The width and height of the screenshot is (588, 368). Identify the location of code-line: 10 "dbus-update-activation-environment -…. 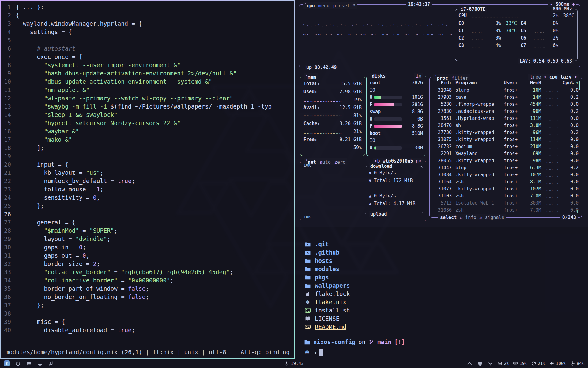
(147, 82).